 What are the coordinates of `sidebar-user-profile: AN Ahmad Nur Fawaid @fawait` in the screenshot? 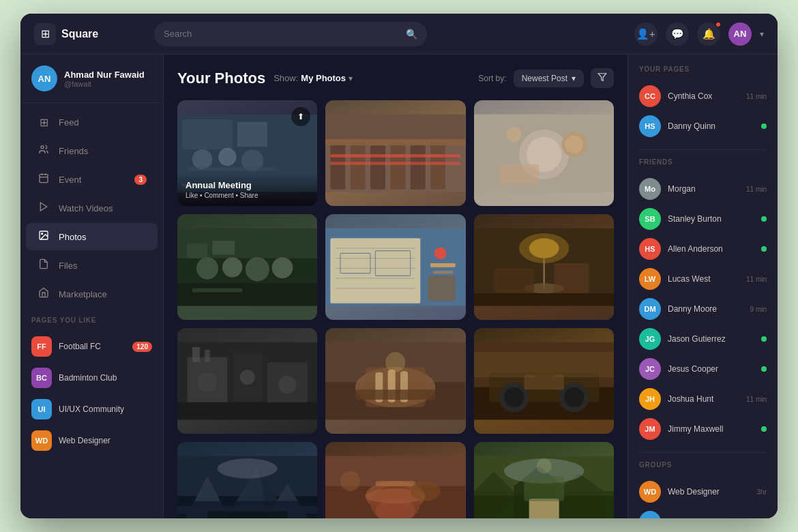 It's located at (91, 85).